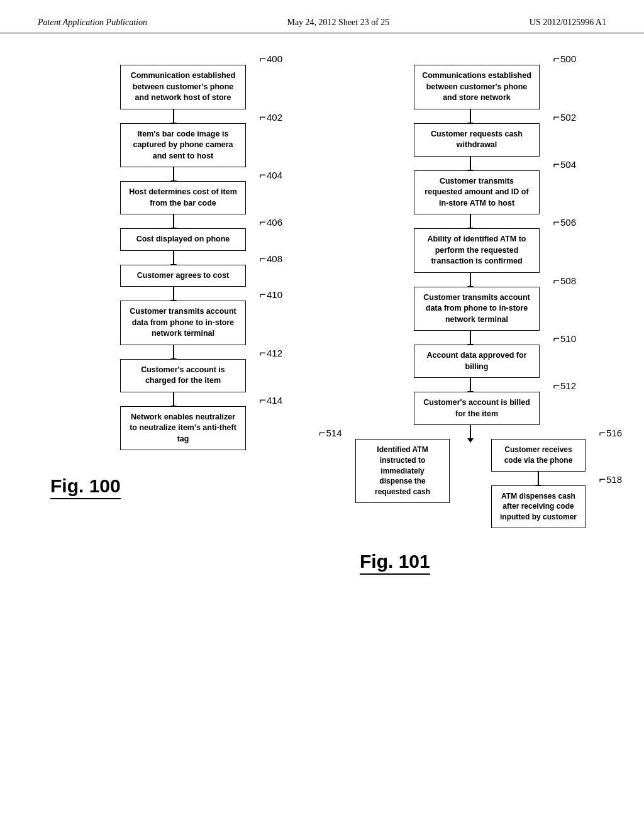 The image size is (644, 830). Describe the element at coordinates (565, 386) in the screenshot. I see `label-512: ⌐ 512` at that location.